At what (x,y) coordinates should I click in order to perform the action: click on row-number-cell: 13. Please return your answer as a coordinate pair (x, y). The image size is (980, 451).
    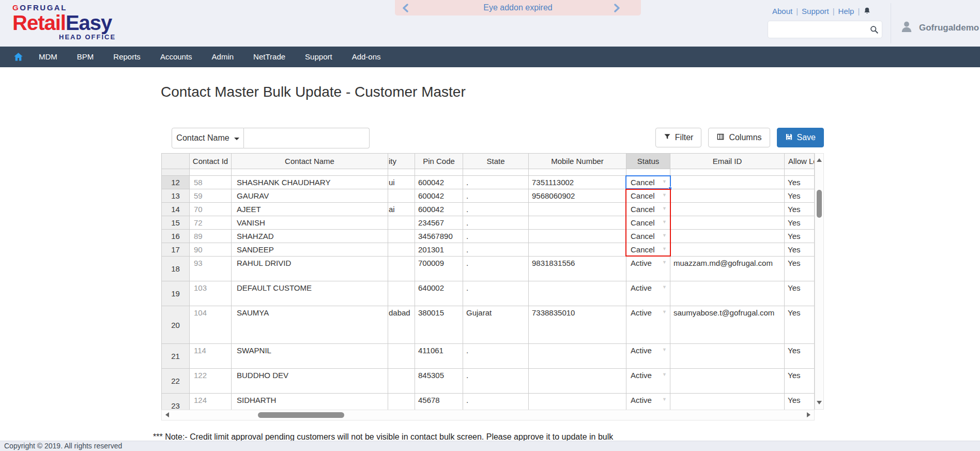
    Looking at the image, I should click on (176, 196).